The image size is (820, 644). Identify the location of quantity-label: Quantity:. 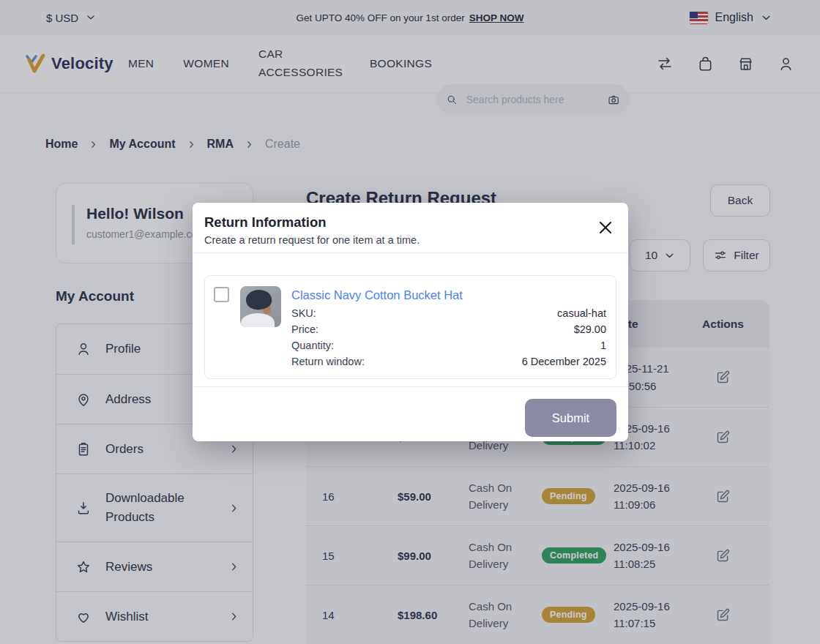
(313, 345).